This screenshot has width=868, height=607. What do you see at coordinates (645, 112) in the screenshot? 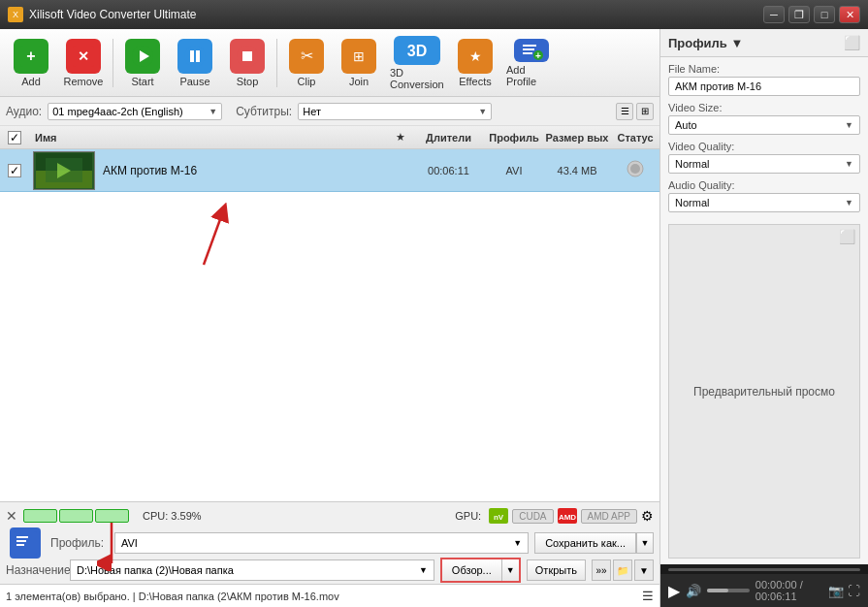
I see `grid-view-icon: ⊞` at bounding box center [645, 112].